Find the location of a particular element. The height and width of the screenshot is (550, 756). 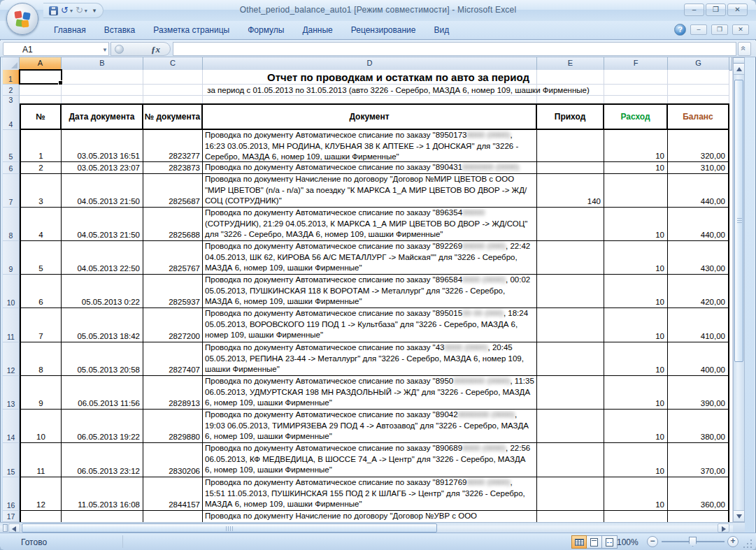

vertical-split-handle is located at coordinates (739, 61).